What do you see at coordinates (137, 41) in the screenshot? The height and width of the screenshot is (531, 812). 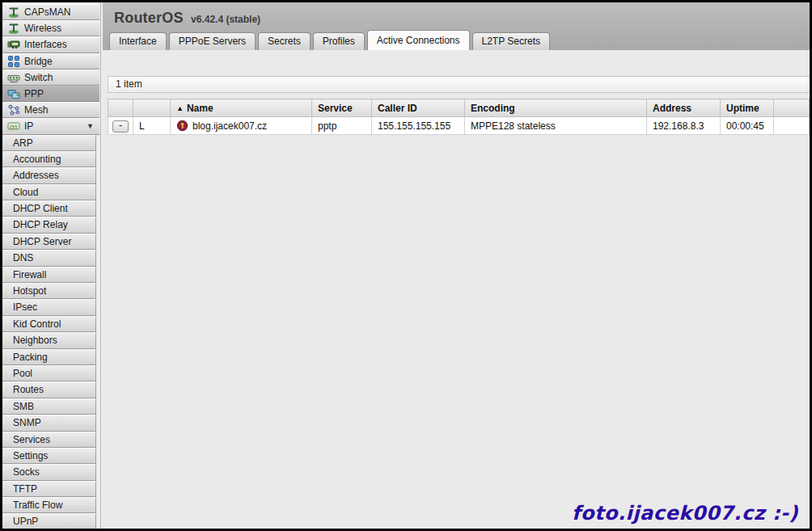 I see `tab-interface: Interface` at bounding box center [137, 41].